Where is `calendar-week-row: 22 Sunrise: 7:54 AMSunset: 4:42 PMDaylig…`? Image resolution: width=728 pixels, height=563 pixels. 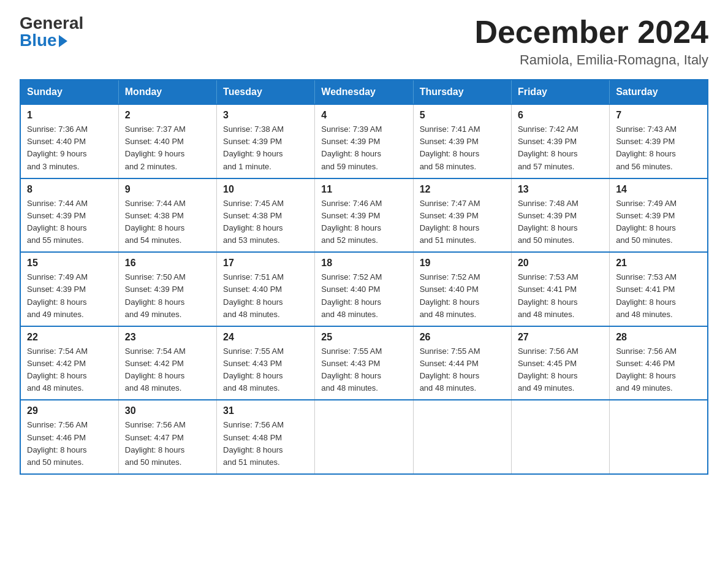 calendar-week-row: 22 Sunrise: 7:54 AMSunset: 4:42 PMDaylig… is located at coordinates (364, 363).